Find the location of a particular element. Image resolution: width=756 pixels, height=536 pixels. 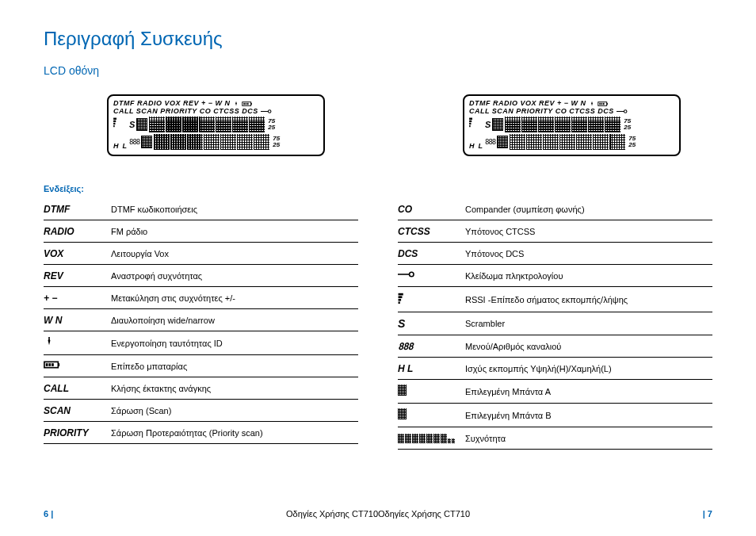

manual-name-right: Οδηγίες Χρήσης CT710 is located at coordinates (424, 514).